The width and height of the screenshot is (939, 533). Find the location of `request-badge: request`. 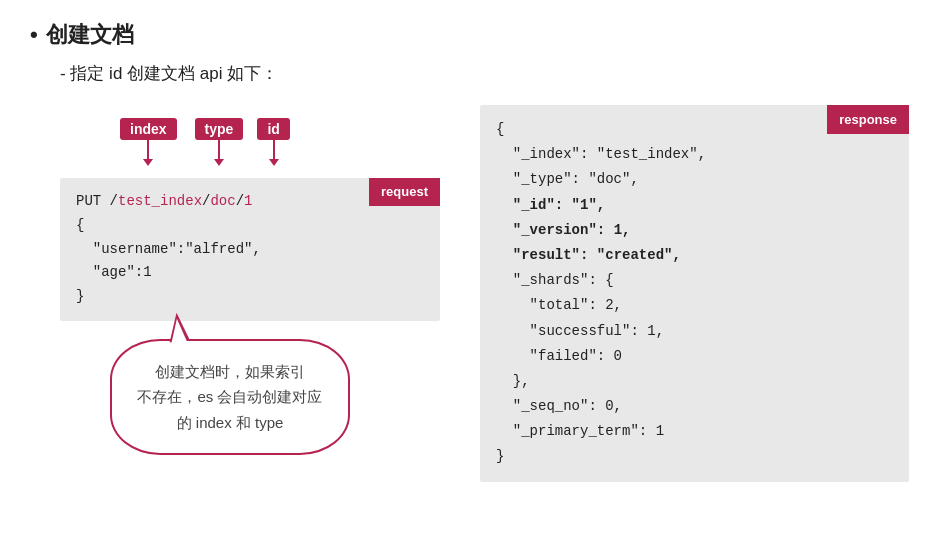

request-badge: request is located at coordinates (404, 192).